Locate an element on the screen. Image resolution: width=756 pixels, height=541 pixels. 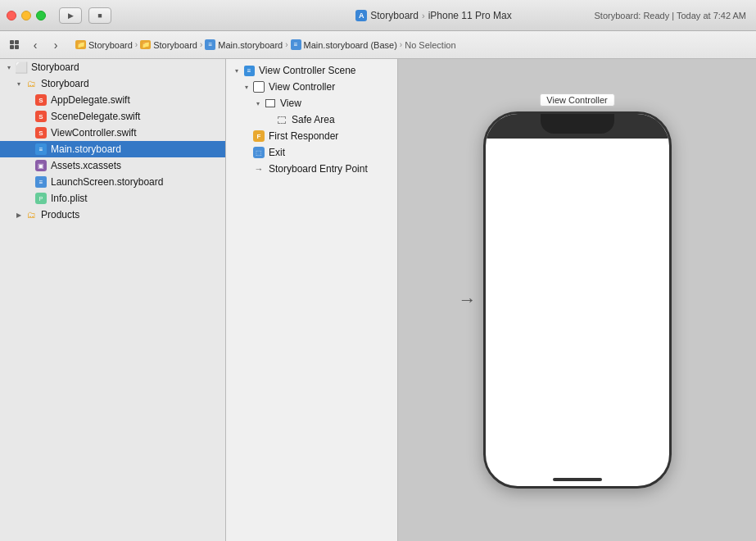
scene-item-safearea: Safe Area is located at coordinates (311, 120).